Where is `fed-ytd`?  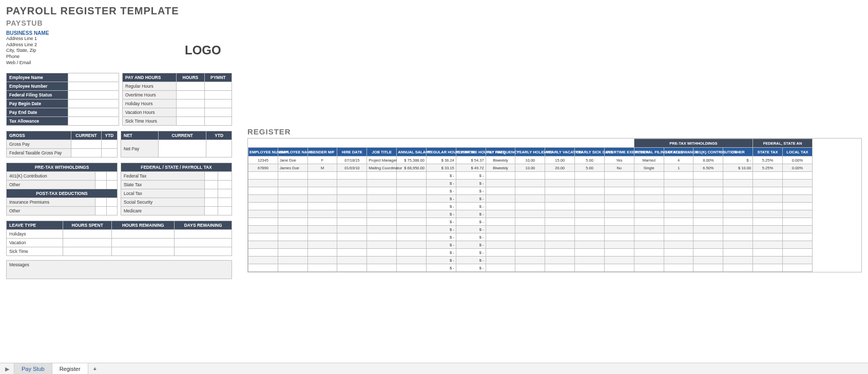
fed-ytd is located at coordinates (225, 176).